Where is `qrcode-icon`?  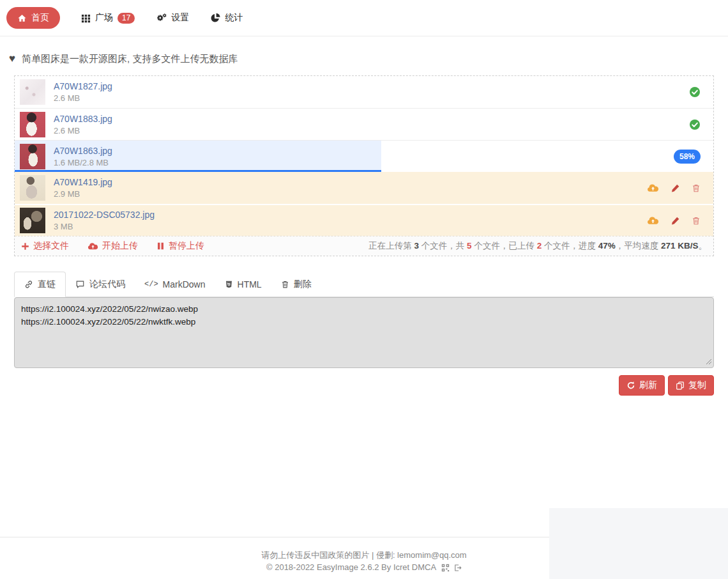
qrcode-icon is located at coordinates (446, 567).